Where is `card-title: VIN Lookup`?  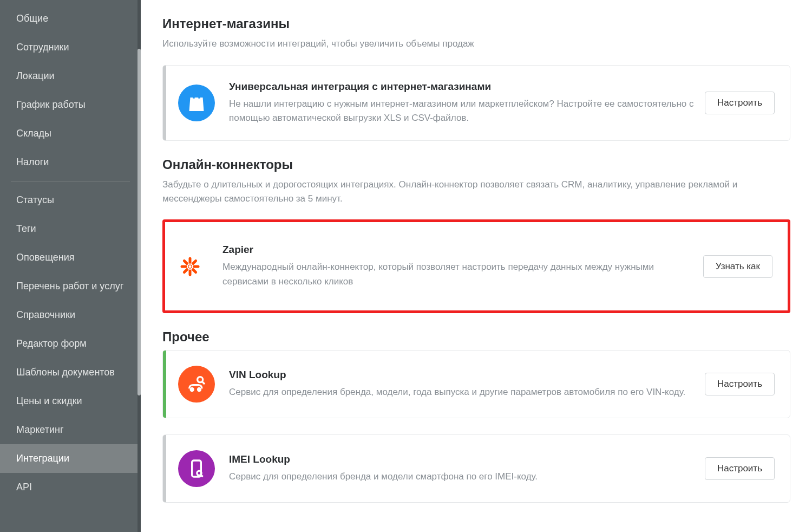 card-title: VIN Lookup is located at coordinates (461, 375).